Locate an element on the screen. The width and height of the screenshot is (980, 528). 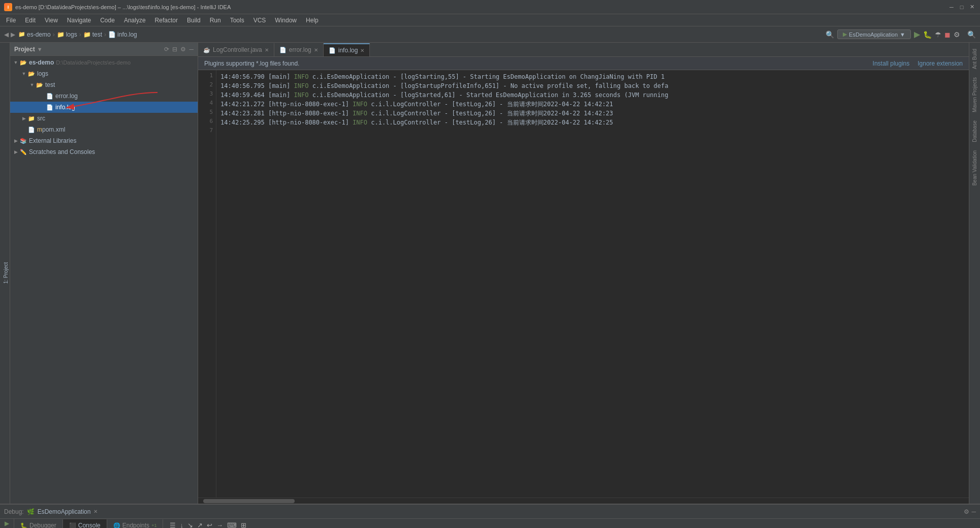
run-green-button: ▶ is located at coordinates (917, 35).